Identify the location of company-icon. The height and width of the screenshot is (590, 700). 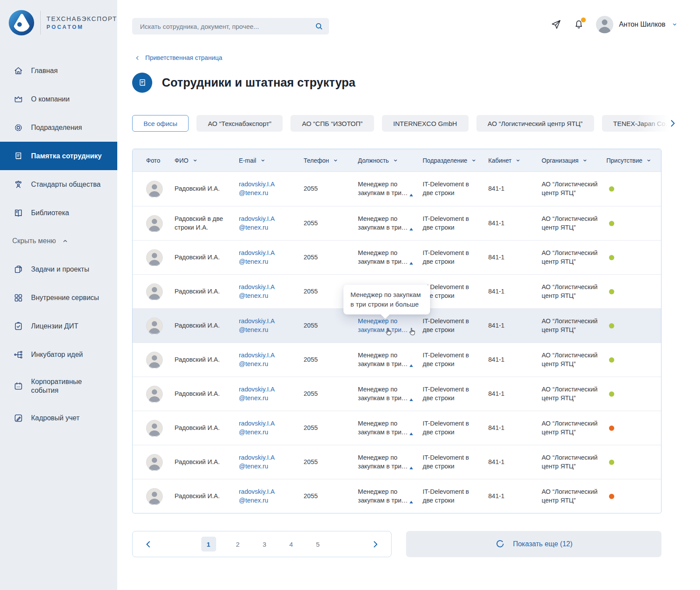
(18, 99).